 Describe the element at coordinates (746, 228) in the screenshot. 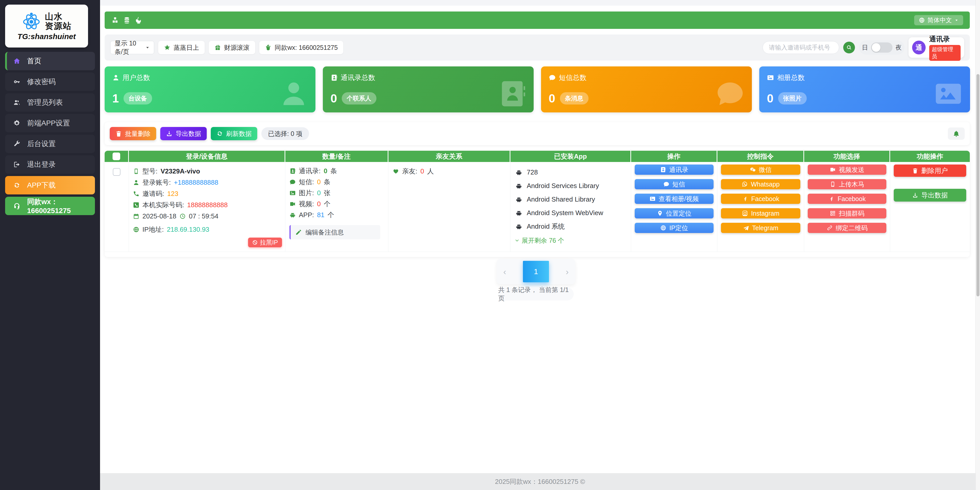

I see `telegram-icon` at that location.